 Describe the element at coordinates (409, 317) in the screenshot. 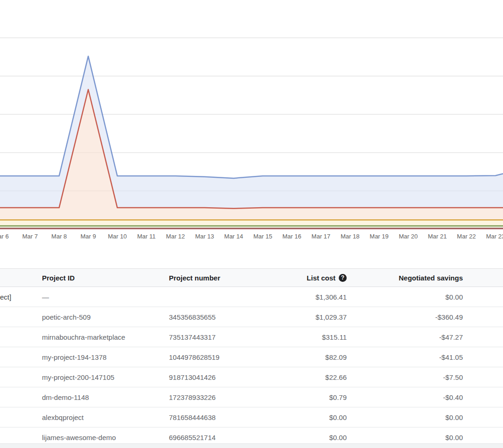

I see `negotiated-savings-cell: -$360.49` at that location.